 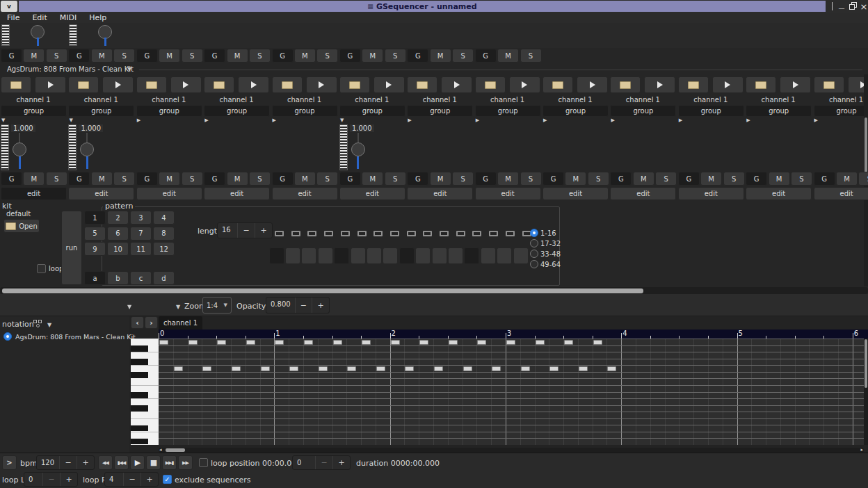 I want to click on menu-file: File, so click(x=13, y=18).